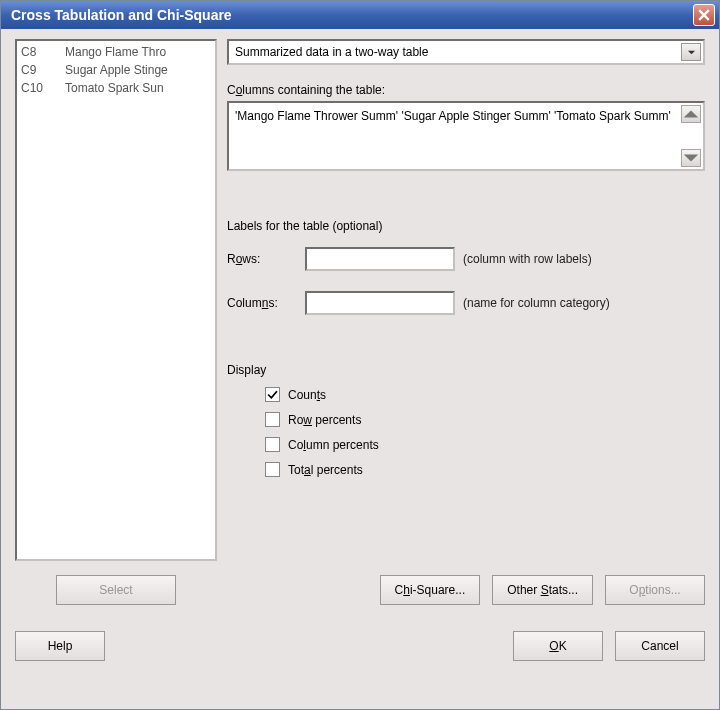  I want to click on columns-label: Columns containing the table:, so click(466, 90).